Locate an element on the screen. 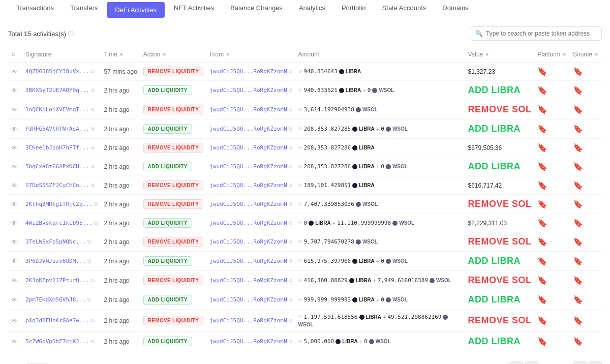 This screenshot has height=364, width=610. table-row: 👁3BKX5yT2UE7AQY9q...⧉2 hrs agoADD LIQUID… is located at coordinates (305, 90).